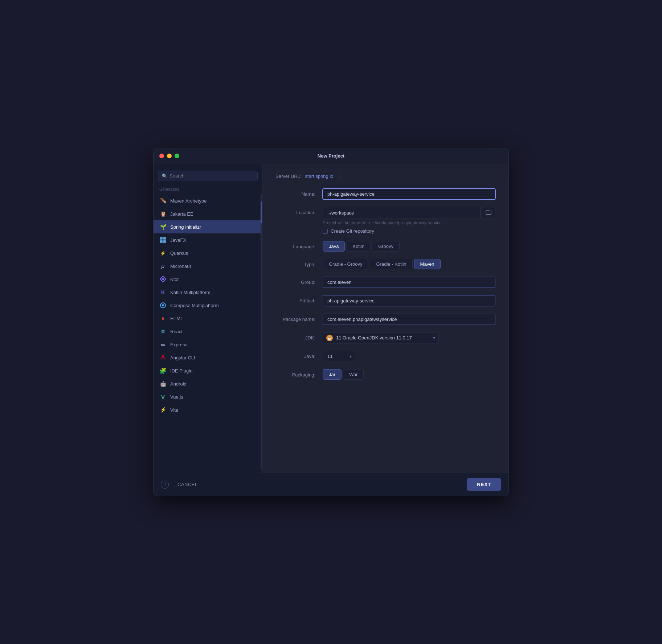 This screenshot has width=662, height=644. I want to click on search-container: 🔍, so click(208, 176).